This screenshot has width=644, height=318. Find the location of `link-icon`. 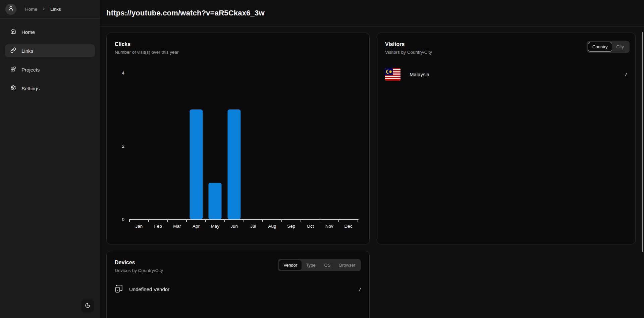

link-icon is located at coordinates (13, 51).